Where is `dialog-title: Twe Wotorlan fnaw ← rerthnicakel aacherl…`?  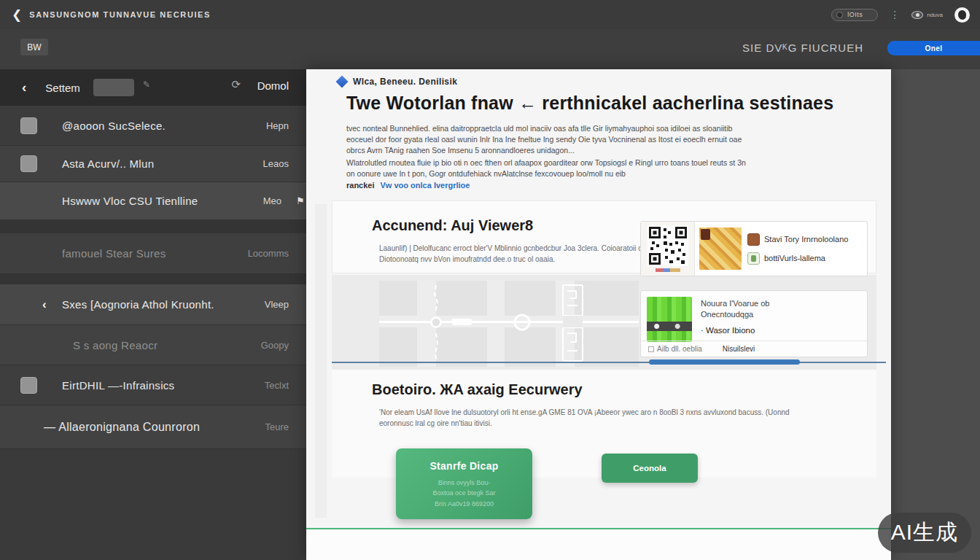
dialog-title: Twe Wotorlan fnaw ← rerthnicakel aacherl… is located at coordinates (590, 104).